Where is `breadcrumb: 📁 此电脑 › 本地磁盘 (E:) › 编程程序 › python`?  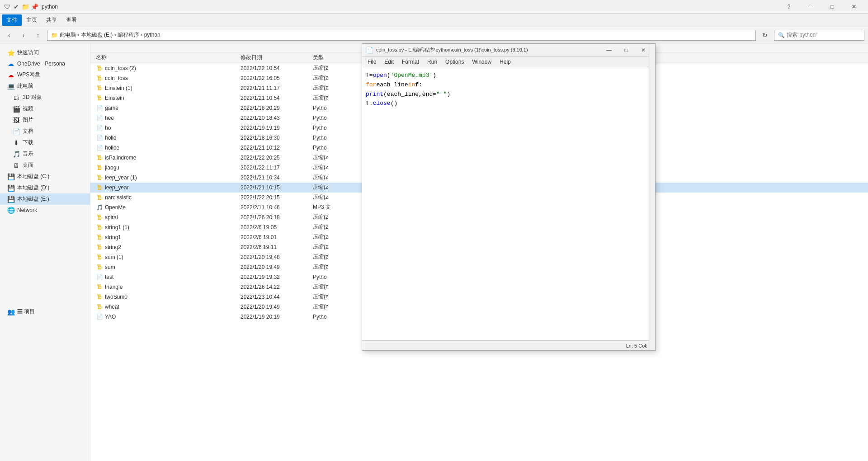
breadcrumb: 📁 此电脑 › 本地磁盘 (E:) › 编程程序 › python is located at coordinates (401, 35).